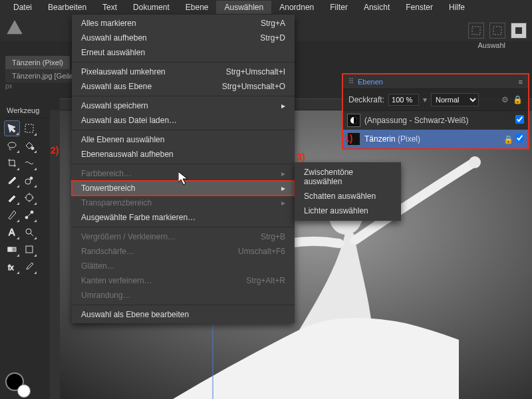 The image size is (532, 399). What do you see at coordinates (184, 251) in the screenshot?
I see `menu-item: Randschärfe…Umschalt+F6` at bounding box center [184, 251].